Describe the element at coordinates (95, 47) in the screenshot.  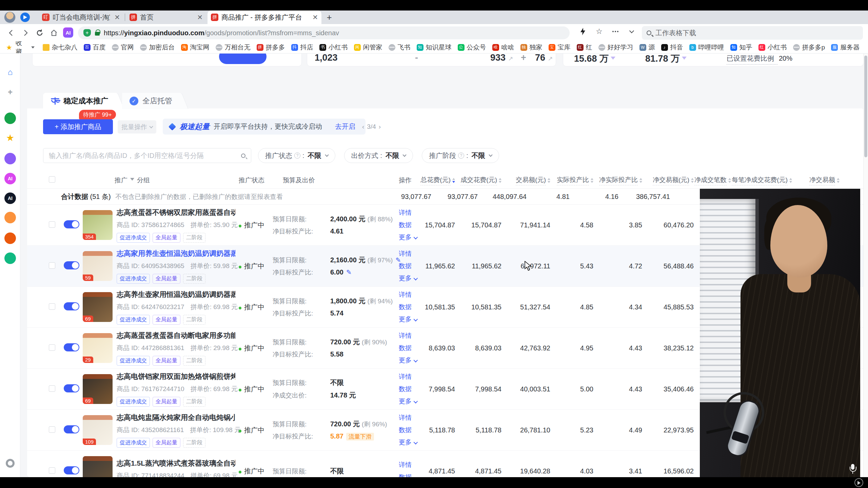
I see `bookmark-link: 百百度` at that location.